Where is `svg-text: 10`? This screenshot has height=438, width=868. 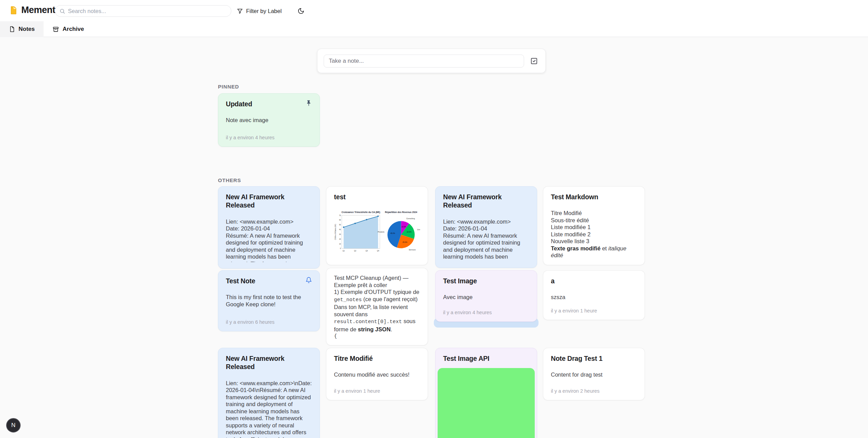
svg-text: 10 is located at coordinates (340, 244).